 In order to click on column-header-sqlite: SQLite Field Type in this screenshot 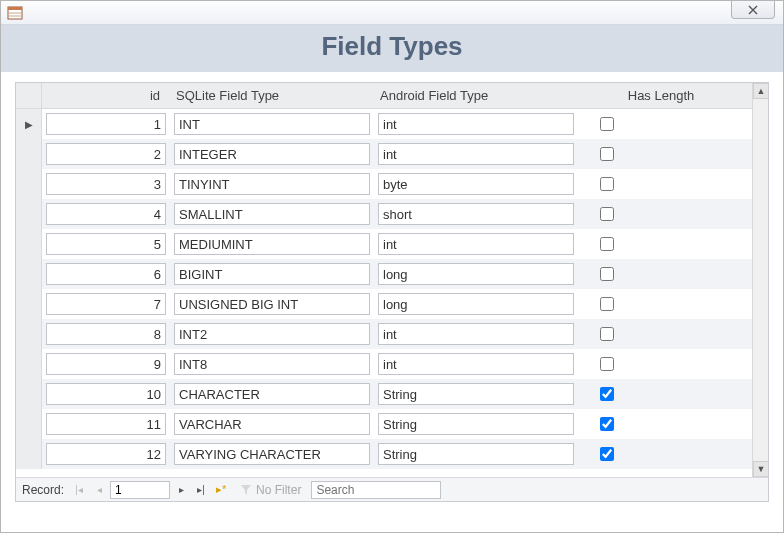, I will do `click(272, 96)`.